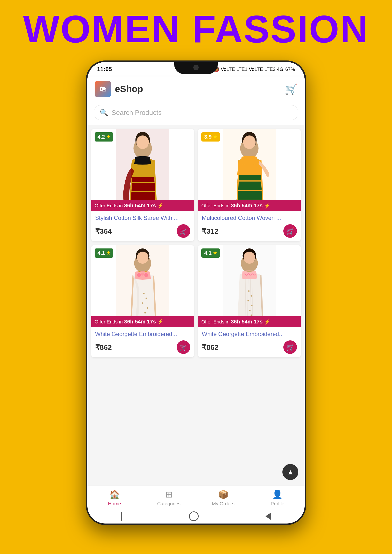  Describe the element at coordinates (143, 301) in the screenshot. I see `product-card-3: 4.1 ★ Offer Ends in 36h 54m 17s ⚡ White …` at that location.